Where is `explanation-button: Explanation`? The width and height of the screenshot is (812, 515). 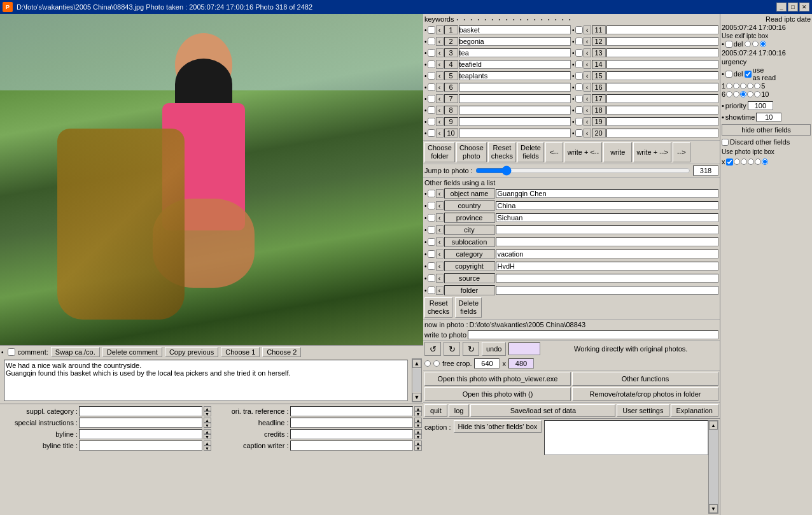
explanation-button: Explanation is located at coordinates (695, 411).